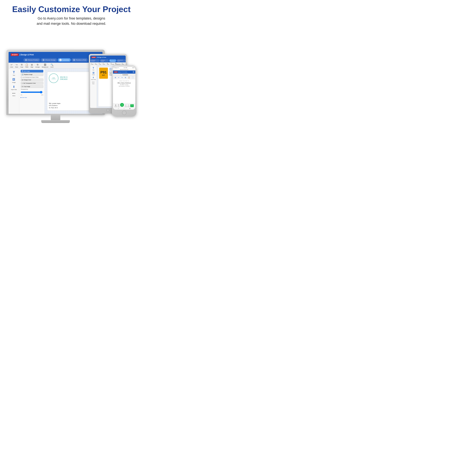 The image size is (476, 476). Describe the element at coordinates (122, 78) in the screenshot. I see `phone-redo-btn: ↪` at that location.